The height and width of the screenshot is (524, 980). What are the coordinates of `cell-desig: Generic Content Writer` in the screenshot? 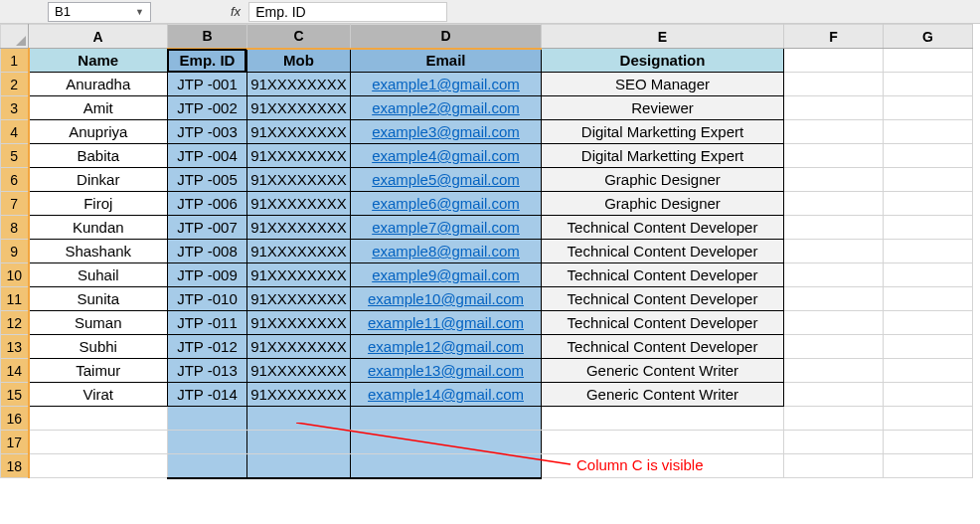 It's located at (663, 371).